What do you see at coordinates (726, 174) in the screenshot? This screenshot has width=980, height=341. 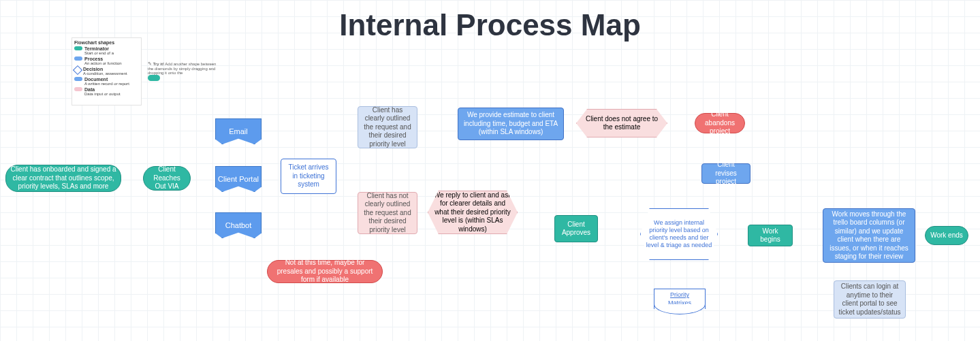 I see `process-revises: Client revises project` at bounding box center [726, 174].